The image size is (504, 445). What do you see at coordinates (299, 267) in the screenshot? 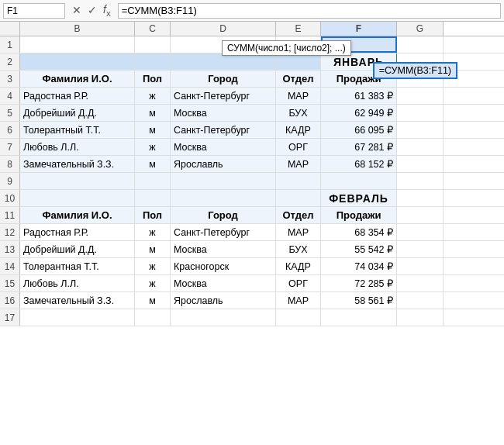
I see `cell-e14: КАДР` at bounding box center [299, 267].